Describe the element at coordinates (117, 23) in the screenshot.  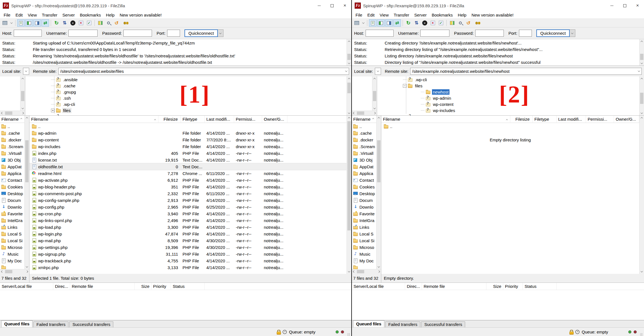
I see `synchronized-browsing-button: ↺` at that location.